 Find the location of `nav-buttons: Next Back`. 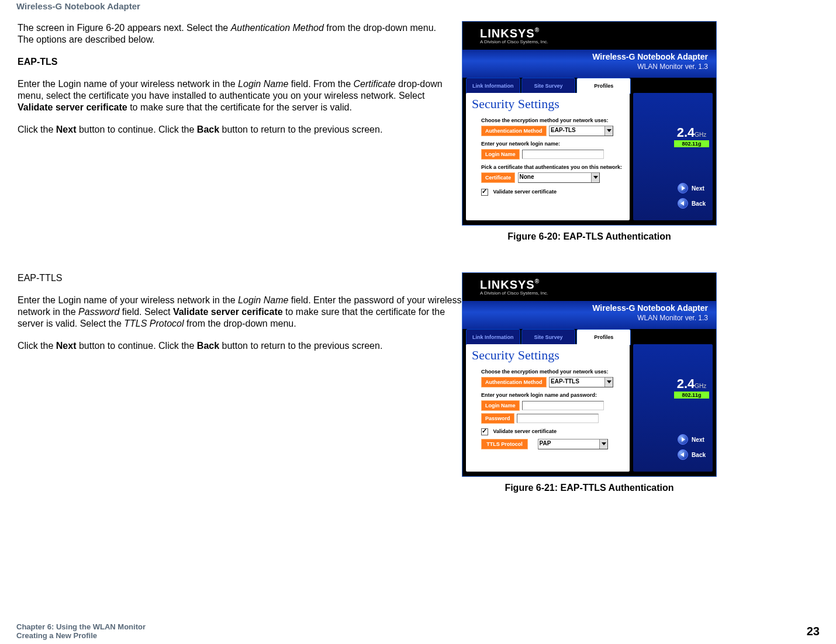

nav-buttons: Next Back is located at coordinates (692, 447).